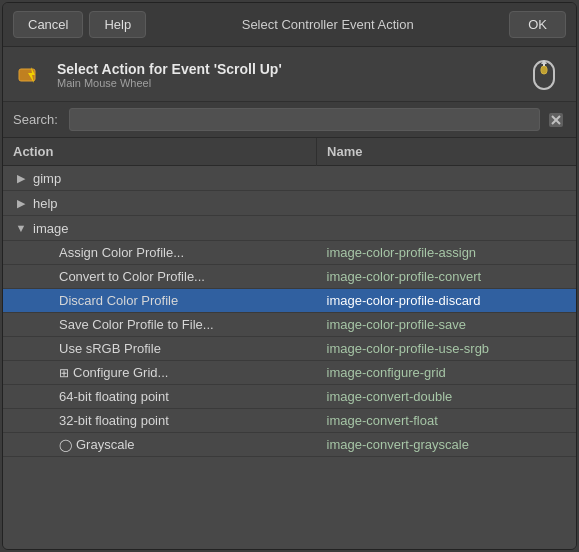 This screenshot has width=579, height=552. I want to click on table-row: ▶help, so click(290, 204).